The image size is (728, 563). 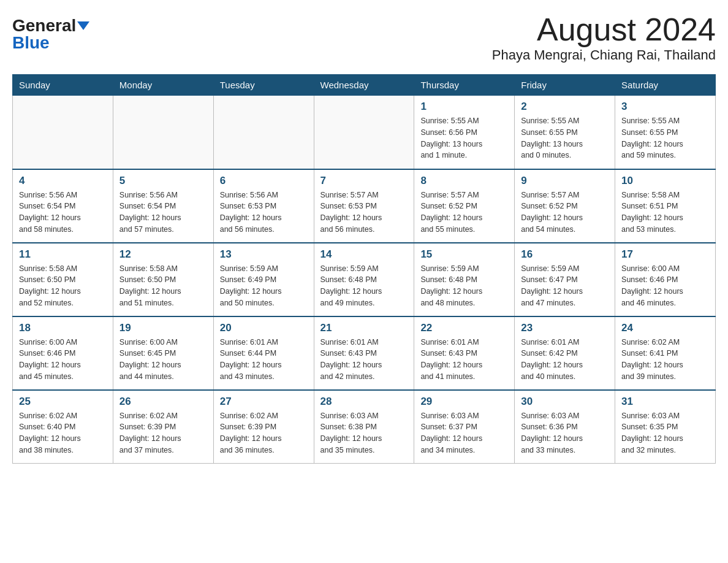 I want to click on day-number: 17, so click(x=665, y=255).